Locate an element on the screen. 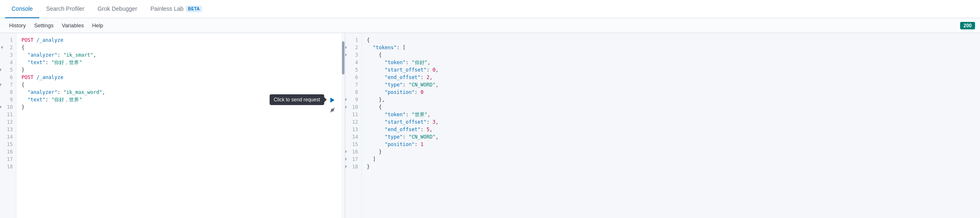  tab-grok-debugger: Grok Debugger is located at coordinates (117, 9).